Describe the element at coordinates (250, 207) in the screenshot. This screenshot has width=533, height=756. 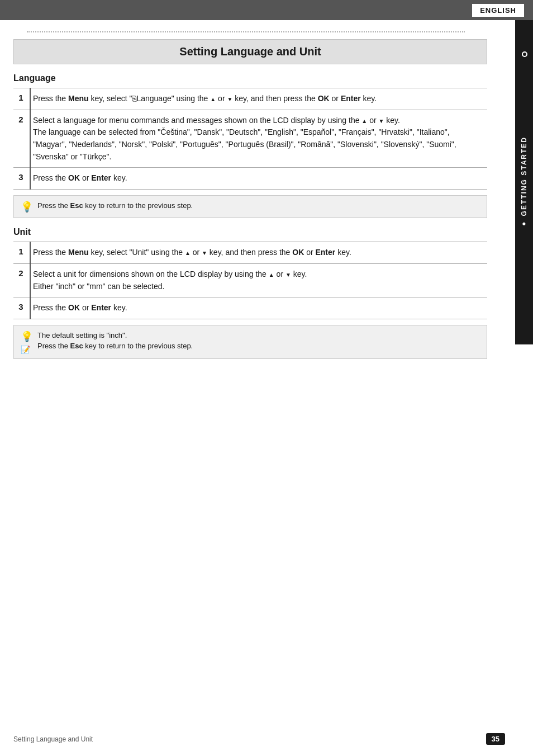
I see `language-note-box: 💡 Press the Esc key to return to the pre…` at that location.